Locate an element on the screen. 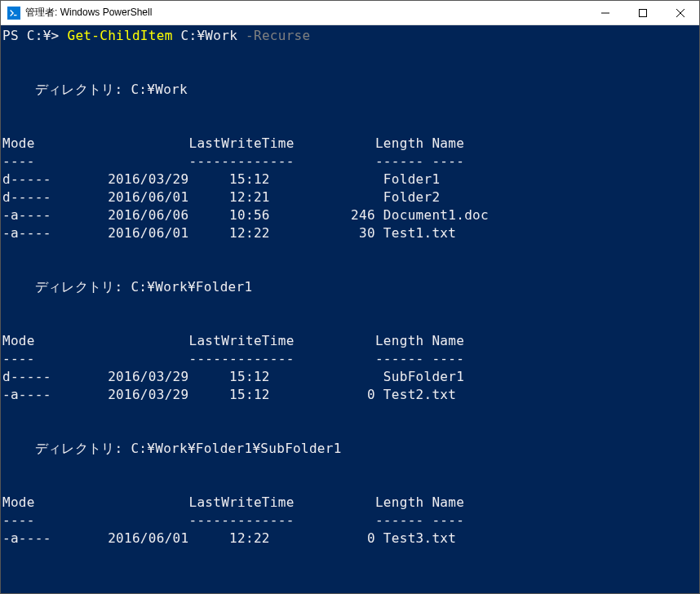 Image resolution: width=700 pixels, height=594 pixels. prompt-line: PS C:¥> Get-ChildItem C:¥Work -Recurse is located at coordinates (351, 36).